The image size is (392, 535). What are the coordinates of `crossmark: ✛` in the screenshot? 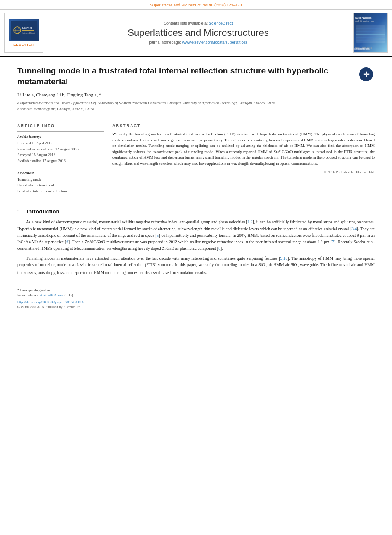 It's located at (366, 74).